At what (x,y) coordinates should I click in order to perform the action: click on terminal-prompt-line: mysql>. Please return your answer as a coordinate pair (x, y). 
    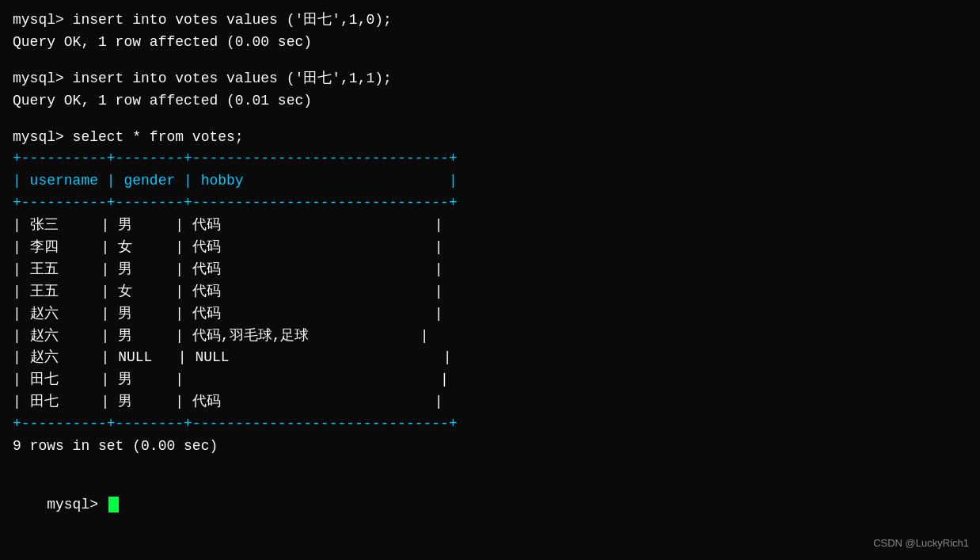
    Looking at the image, I should click on (490, 505).